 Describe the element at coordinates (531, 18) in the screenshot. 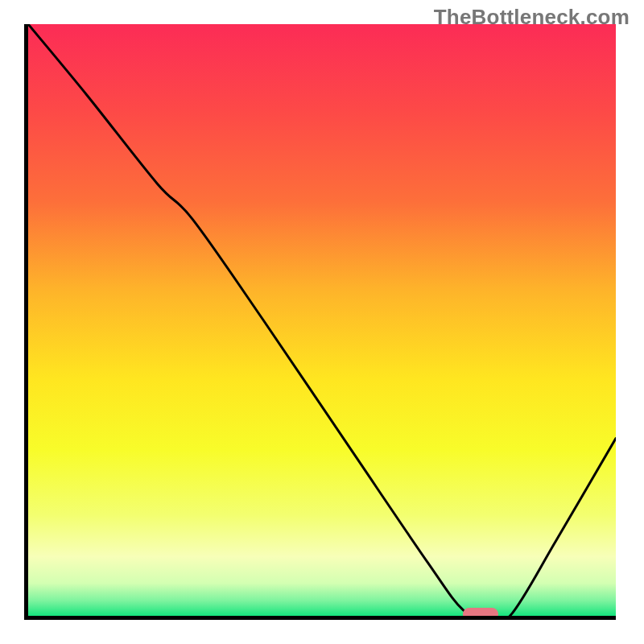

I see `watermark-text: TheBottleneck.com` at that location.